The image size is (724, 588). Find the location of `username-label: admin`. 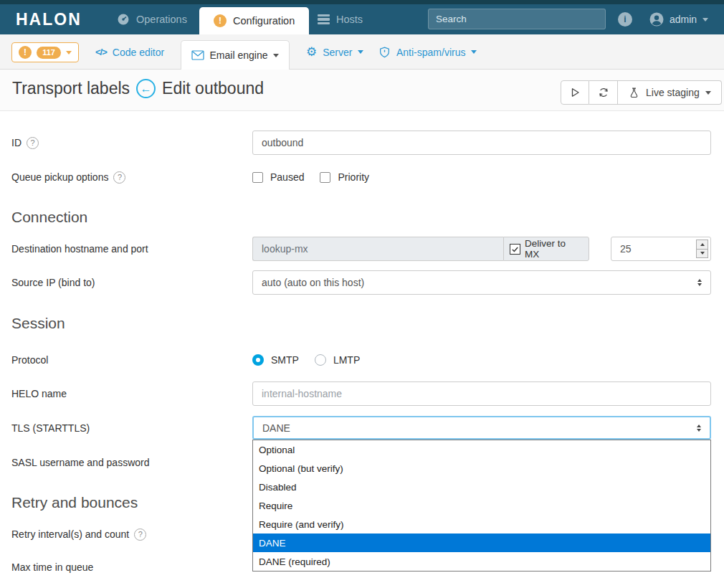

username-label: admin is located at coordinates (683, 19).